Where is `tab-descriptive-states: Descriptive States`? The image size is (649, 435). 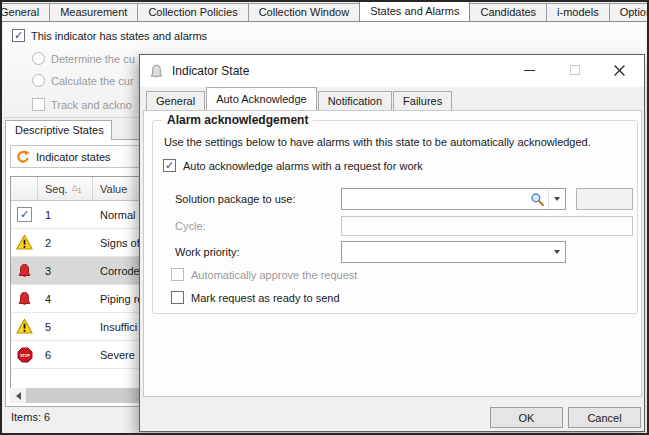 tab-descriptive-states: Descriptive States is located at coordinates (58, 130).